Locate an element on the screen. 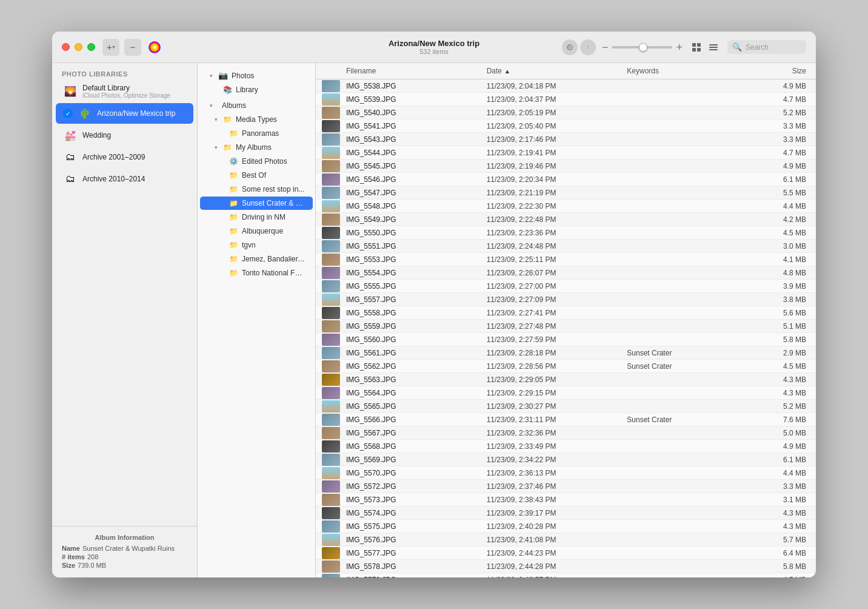 Image resolution: width=868 pixels, height=609 pixels. table-row: IMG_5543.JPG11/23/09, 2:17:46 PM3.3 MB is located at coordinates (566, 140).